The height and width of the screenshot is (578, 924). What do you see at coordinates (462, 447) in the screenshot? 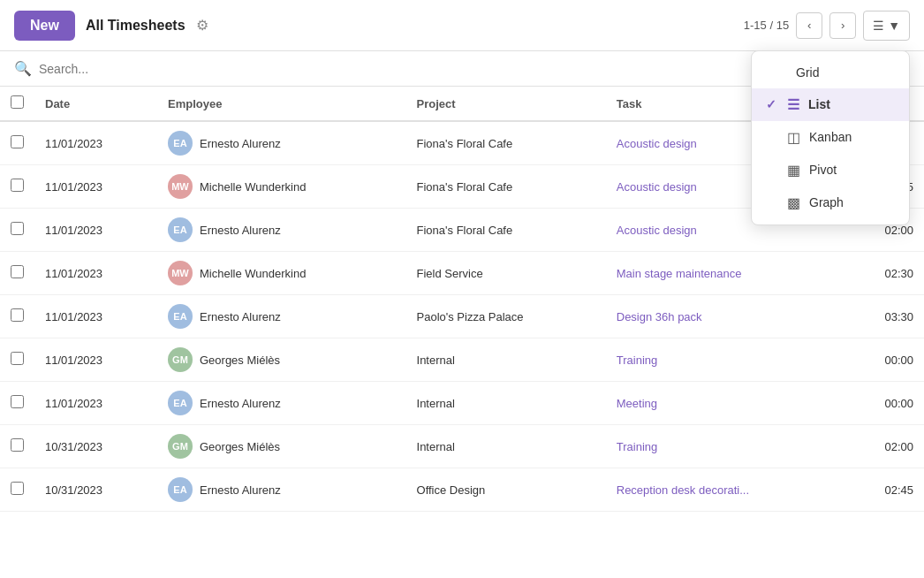
I see `table-row: 10/31/2023 GM Georges Miélès Internal Tr…` at bounding box center [462, 447].